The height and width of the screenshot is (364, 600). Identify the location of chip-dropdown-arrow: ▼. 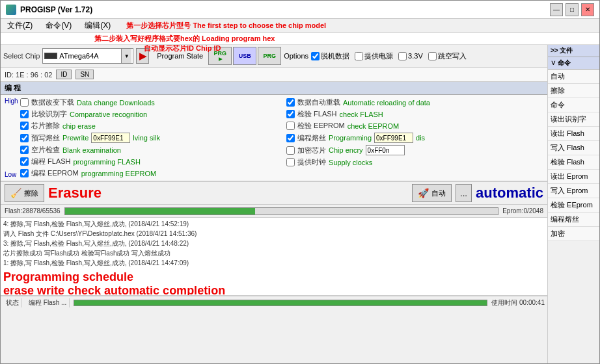
(126, 56).